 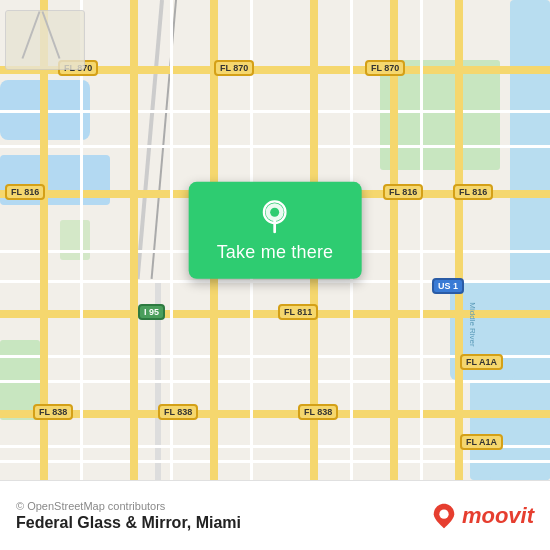 What do you see at coordinates (482, 516) in the screenshot?
I see `moovit-logo: moovit` at bounding box center [482, 516].